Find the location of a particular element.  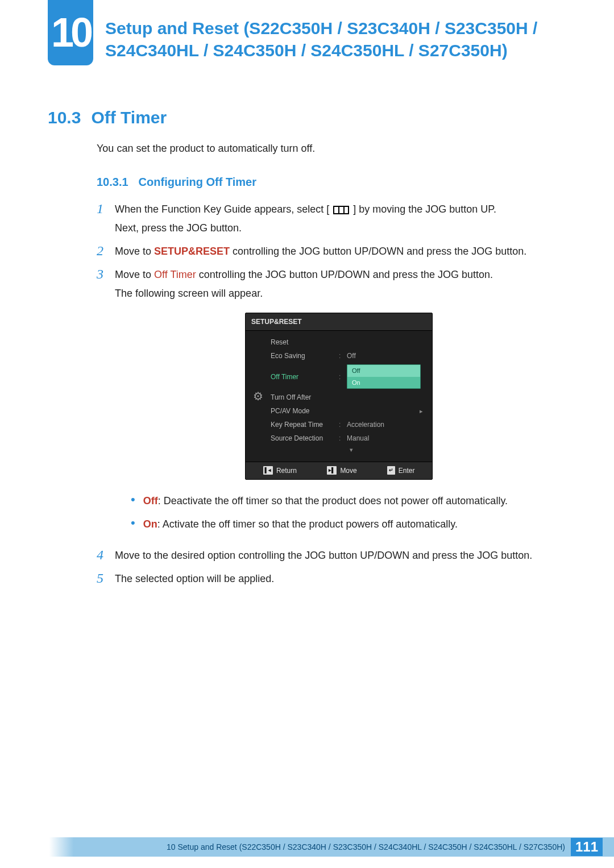

osd-label: Eco Saving is located at coordinates (302, 356).